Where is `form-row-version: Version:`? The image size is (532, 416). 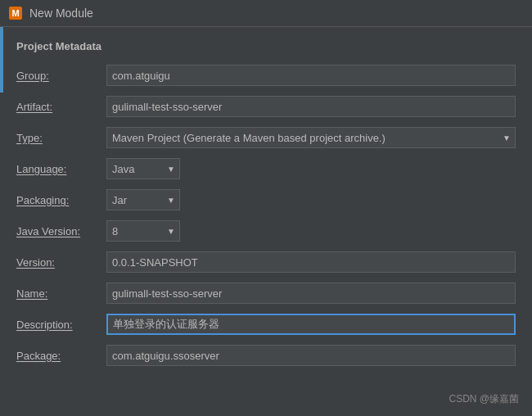 form-row-version: Version: is located at coordinates (266, 262).